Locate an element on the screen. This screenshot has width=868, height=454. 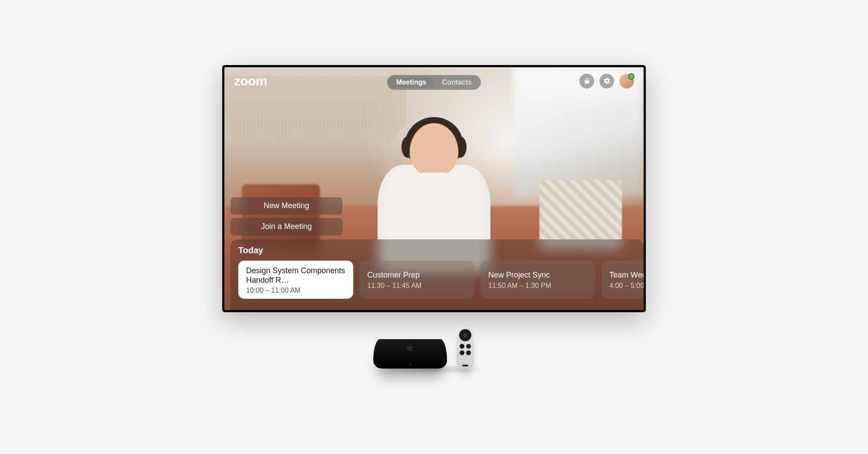
meeting-card: Team Wee4:00 – 5:00 is located at coordinates (622, 280).